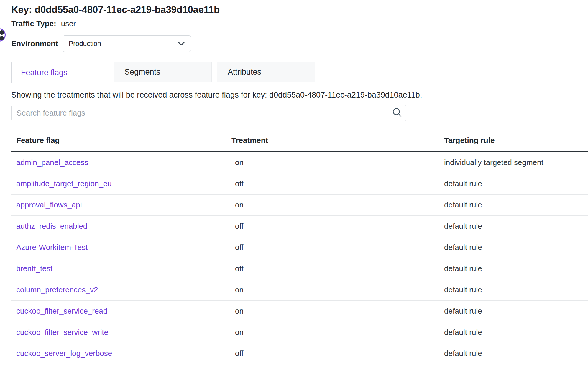  I want to click on tab-segments: Segments, so click(163, 72).